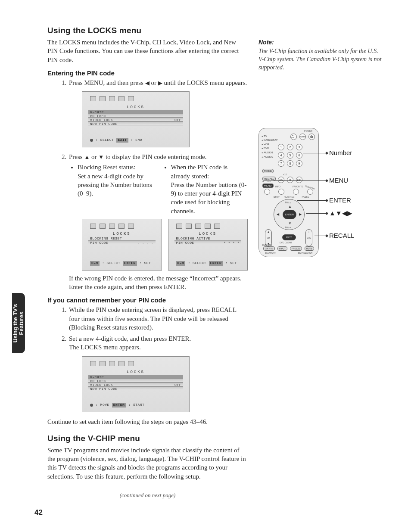 Image resolution: width=411 pixels, height=532 pixels. I want to click on note-body: The V-Chip function is available only fo…, so click(321, 59).